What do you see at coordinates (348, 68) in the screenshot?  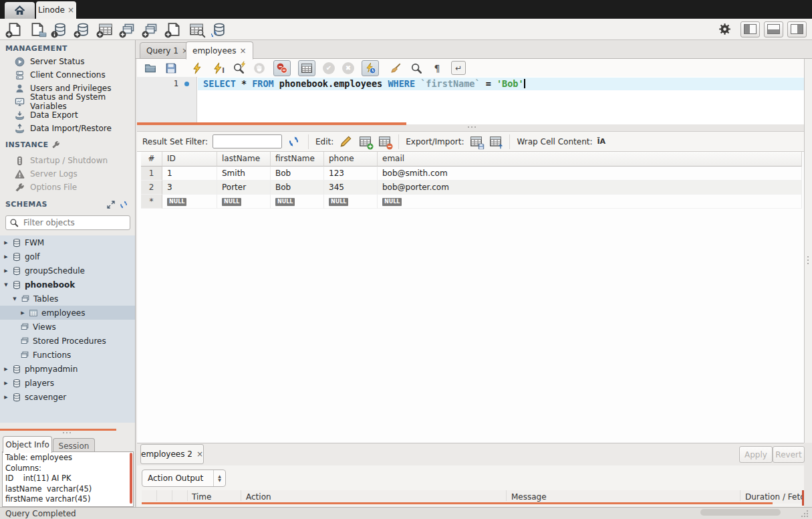 I see `rollback-button: ✖` at bounding box center [348, 68].